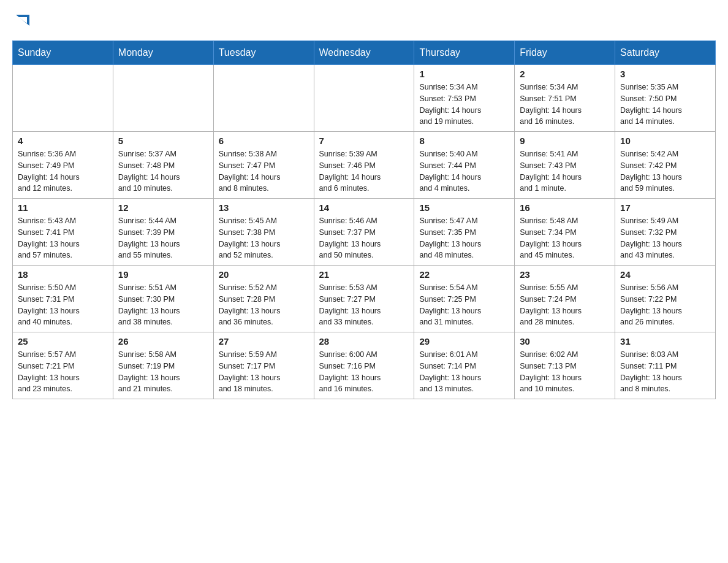 The width and height of the screenshot is (728, 563). What do you see at coordinates (163, 166) in the screenshot?
I see `calendar-cell: 5Sunrise: 5:37 AM Sunset: 7:48 PM Daylig…` at bounding box center [163, 166].